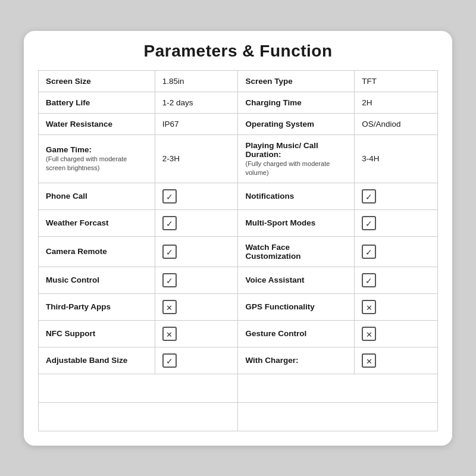 The image size is (476, 476). Describe the element at coordinates (369, 280) in the screenshot. I see `voice-assistant-check-icon` at that location.